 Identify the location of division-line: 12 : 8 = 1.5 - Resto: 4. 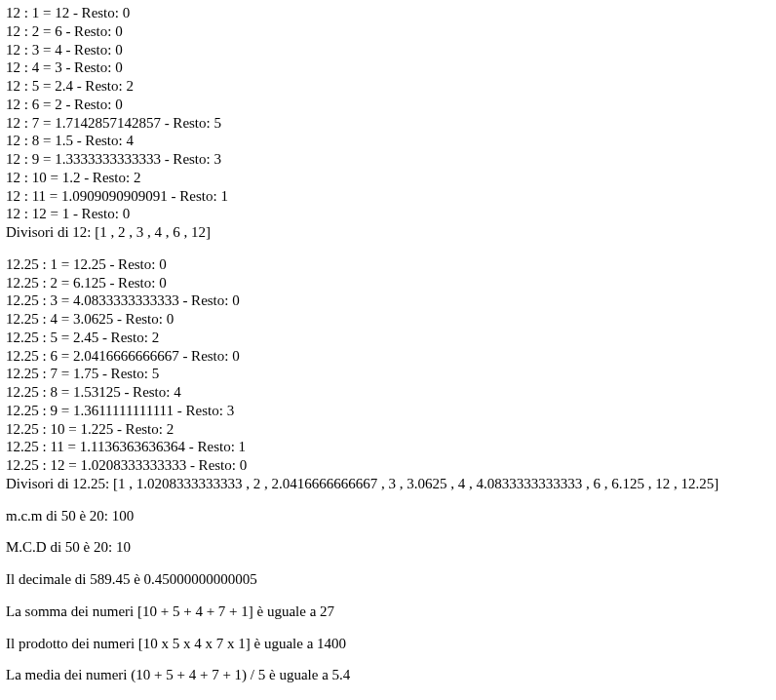
(388, 140).